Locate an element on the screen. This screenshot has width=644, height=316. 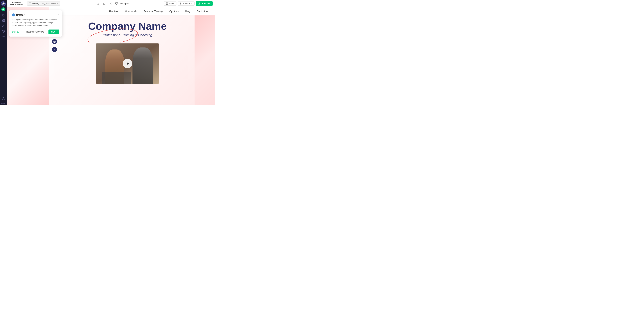
topbar-center: Desktop is located at coordinates (112, 4).